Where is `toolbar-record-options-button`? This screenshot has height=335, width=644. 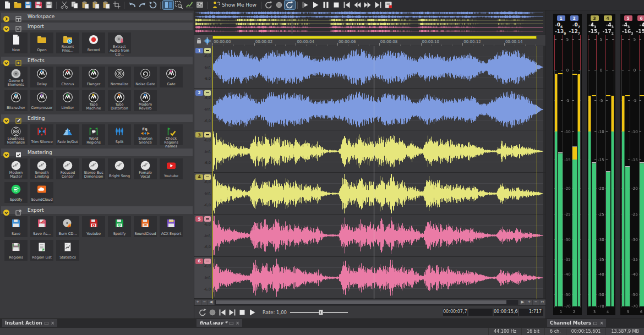
toolbar-record-options-button is located at coordinates (280, 5).